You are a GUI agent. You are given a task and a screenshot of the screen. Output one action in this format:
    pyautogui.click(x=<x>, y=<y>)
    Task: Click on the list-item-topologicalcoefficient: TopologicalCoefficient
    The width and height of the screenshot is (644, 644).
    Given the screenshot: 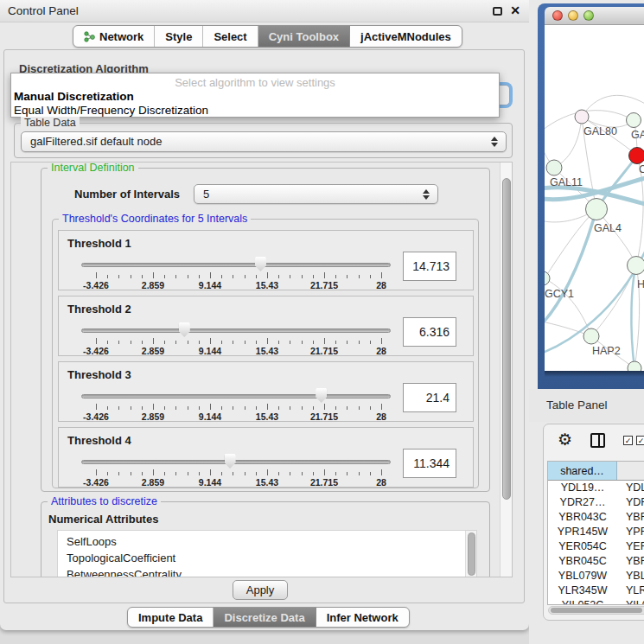 What is the action you would take?
    pyautogui.click(x=267, y=558)
    